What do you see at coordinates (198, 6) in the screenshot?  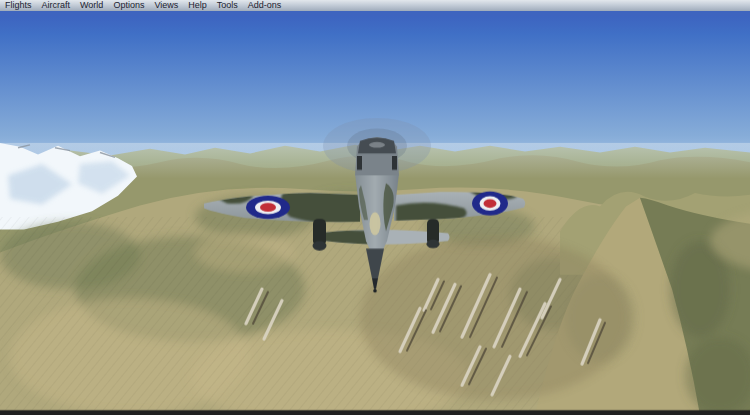 I see `menu-item-help: Help` at bounding box center [198, 6].